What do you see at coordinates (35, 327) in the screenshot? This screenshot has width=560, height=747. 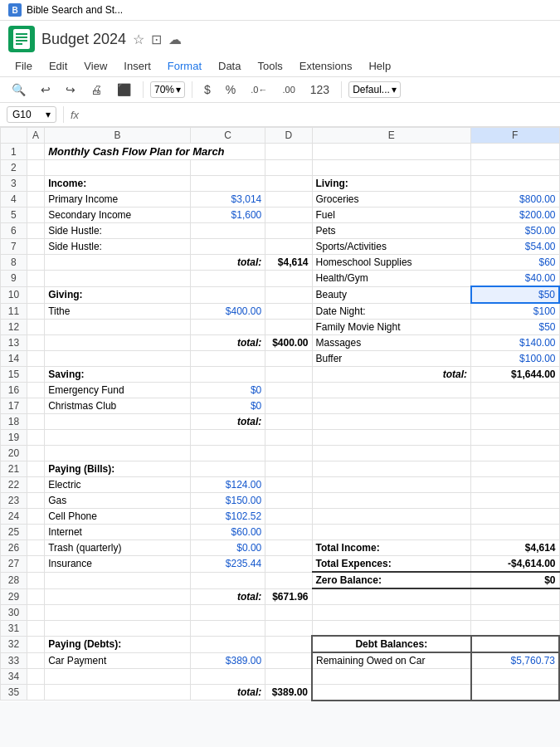 I see `cell-a12` at bounding box center [35, 327].